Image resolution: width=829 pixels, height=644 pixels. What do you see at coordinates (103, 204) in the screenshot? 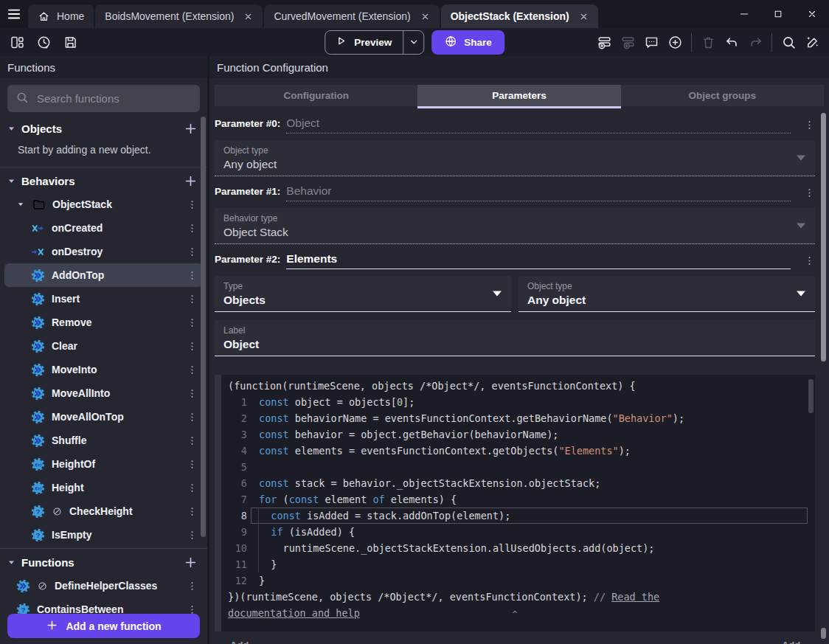
I see `sidebar-item-objectstack: ObjectStack` at bounding box center [103, 204].